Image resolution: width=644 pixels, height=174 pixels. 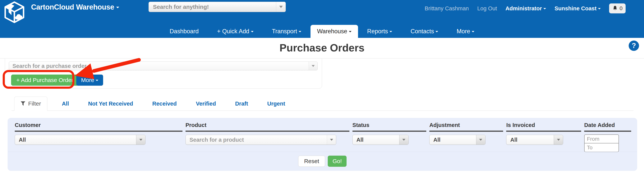 I want to click on nav-item-more: More, so click(x=466, y=31).